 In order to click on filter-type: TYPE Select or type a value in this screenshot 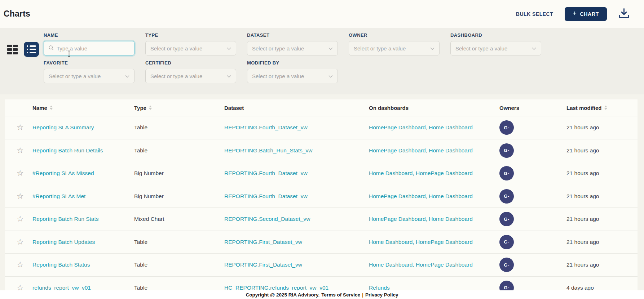, I will do `click(191, 44)`.